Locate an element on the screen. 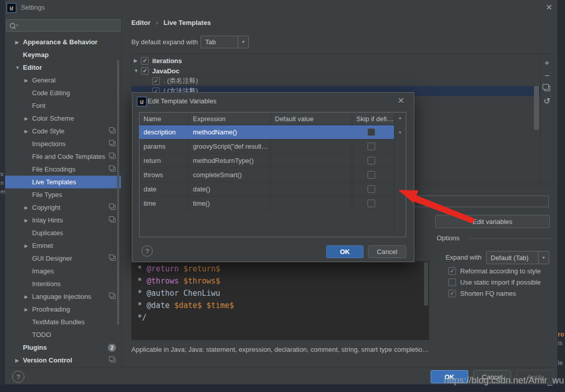  column-header-expression: Expression is located at coordinates (230, 119).